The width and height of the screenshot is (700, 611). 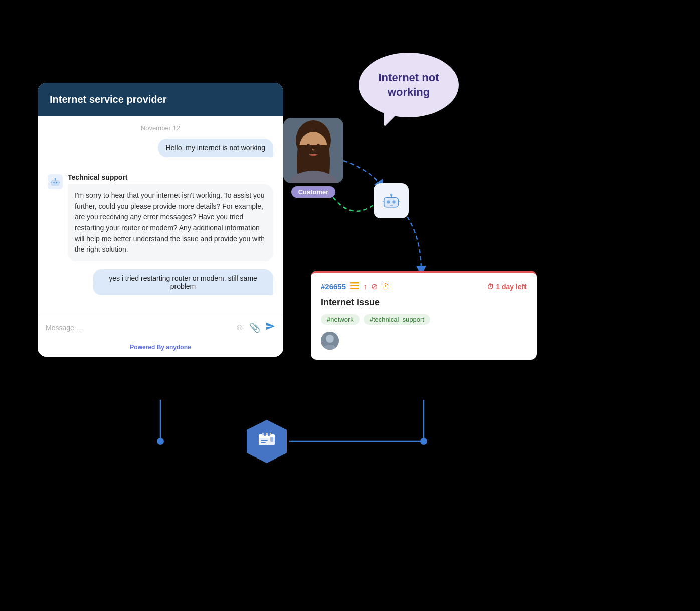 What do you see at coordinates (355, 287) in the screenshot?
I see `ticket-list-icon` at bounding box center [355, 287].